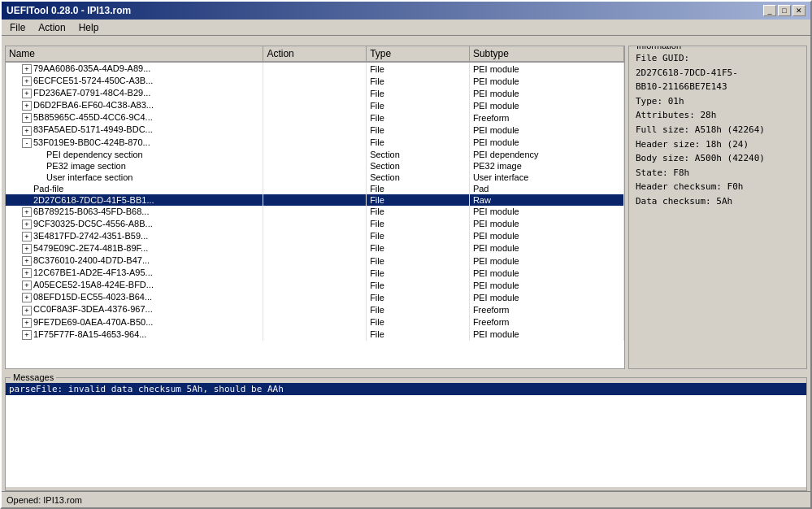 This screenshot has width=812, height=509. I want to click on table-row: 2D27C618-7DCD-41F5-BB1...FileRaw, so click(315, 200).